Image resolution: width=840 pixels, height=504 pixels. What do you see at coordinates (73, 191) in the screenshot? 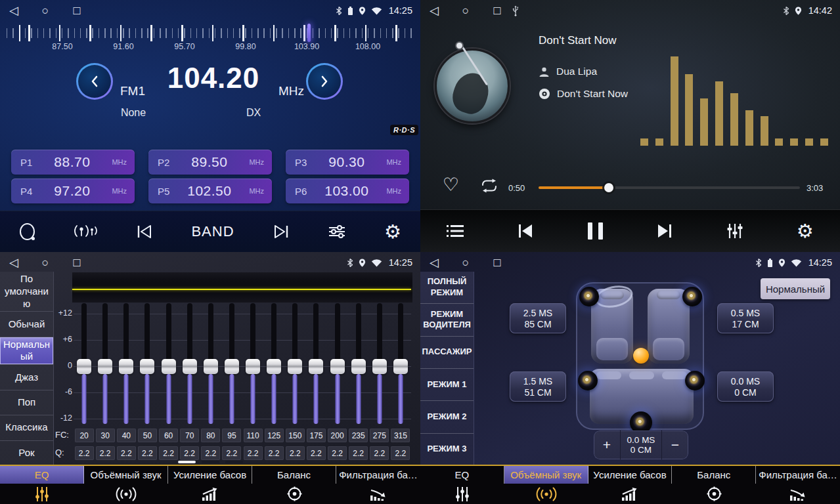
I see `preset-button: P4 97.20 MHz` at bounding box center [73, 191].